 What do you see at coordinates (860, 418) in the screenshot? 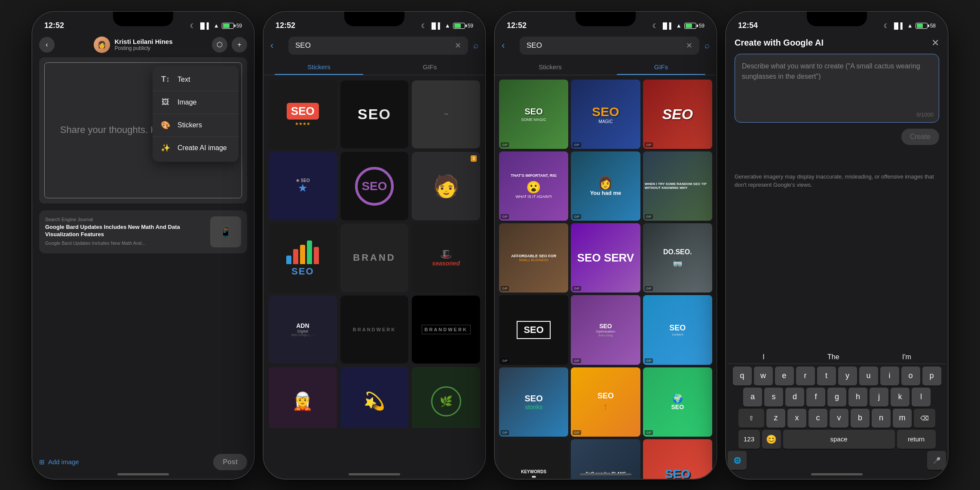
I see `key-b: b` at bounding box center [860, 418].